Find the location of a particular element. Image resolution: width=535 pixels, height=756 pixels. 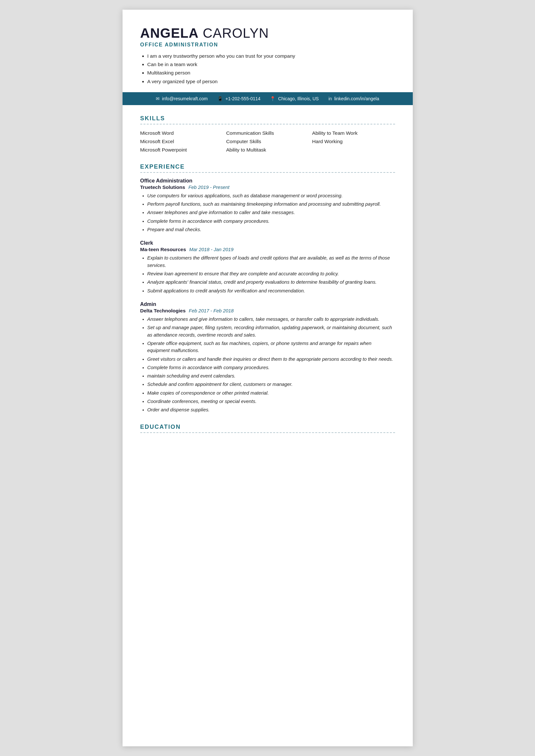

skills-divider is located at coordinates (268, 124).